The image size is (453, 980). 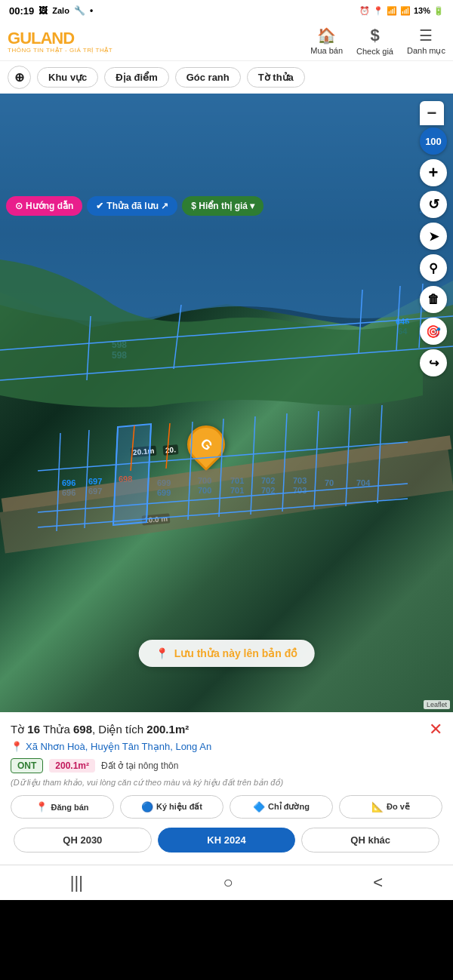 What do you see at coordinates (433, 331) in the screenshot?
I see `emoji-btn: 🎯` at bounding box center [433, 331].